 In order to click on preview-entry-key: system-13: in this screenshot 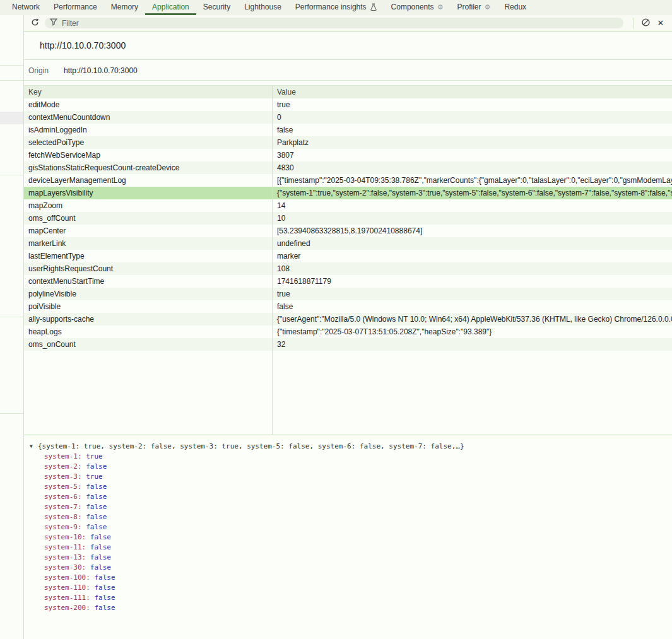, I will do `click(65, 558)`.